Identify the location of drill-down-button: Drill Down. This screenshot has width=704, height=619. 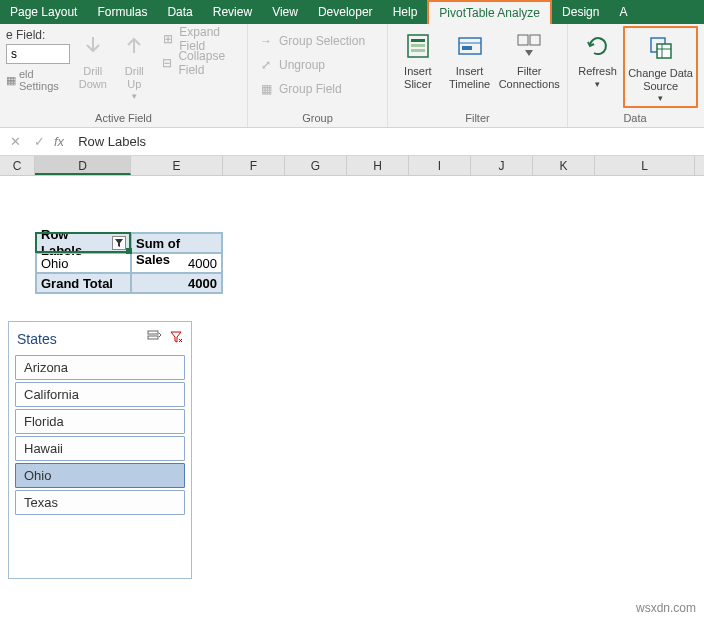
(93, 67).